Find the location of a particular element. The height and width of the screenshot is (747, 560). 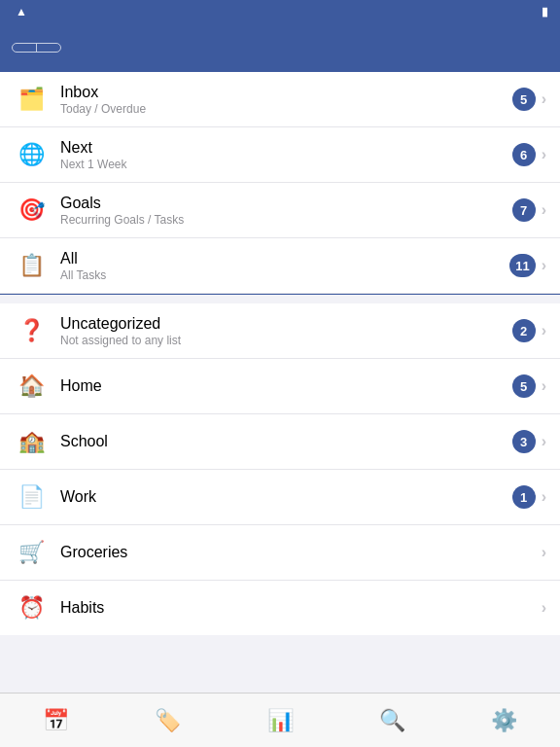

status-bar: ▲ ▮ is located at coordinates (280, 12).